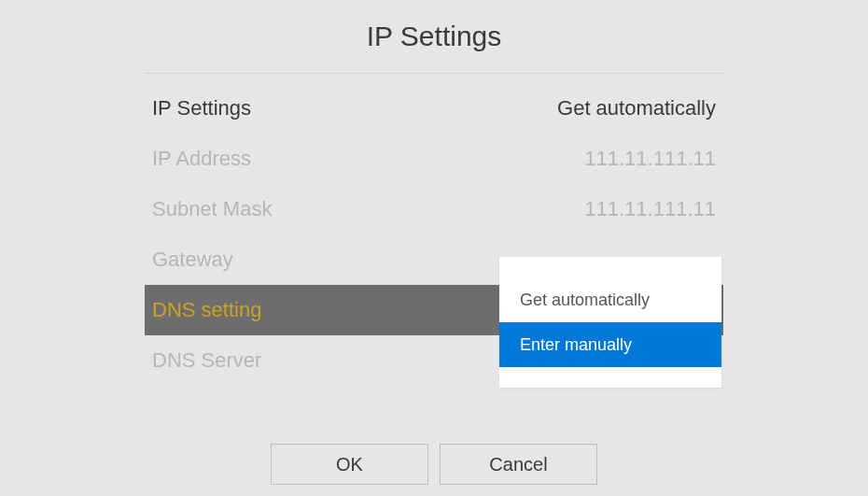 This screenshot has width=868, height=496. I want to click on cancel-button: Cancel, so click(519, 464).